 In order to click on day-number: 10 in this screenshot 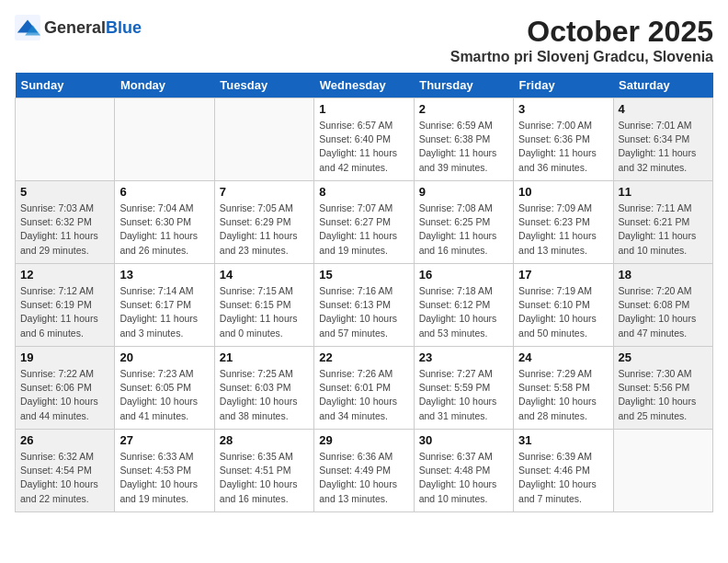, I will do `click(563, 191)`.